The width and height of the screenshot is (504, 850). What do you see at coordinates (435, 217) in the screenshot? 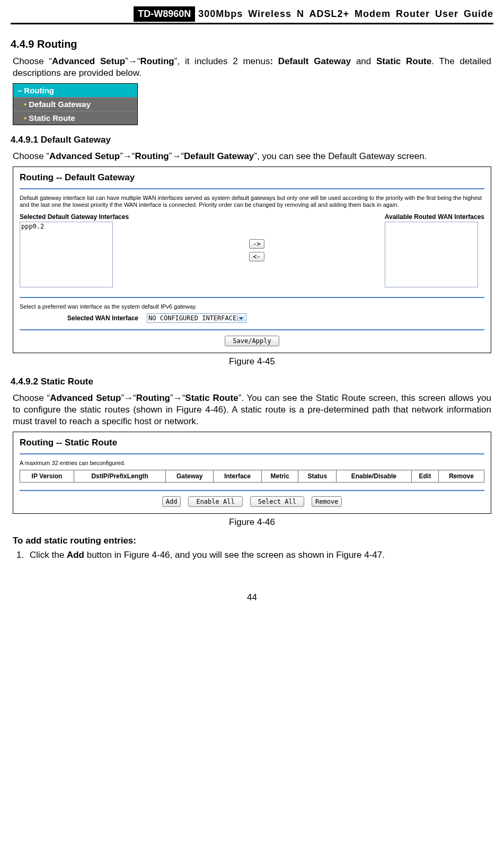
I see `available-label: Available Routed WAN Interfaces` at bounding box center [435, 217].